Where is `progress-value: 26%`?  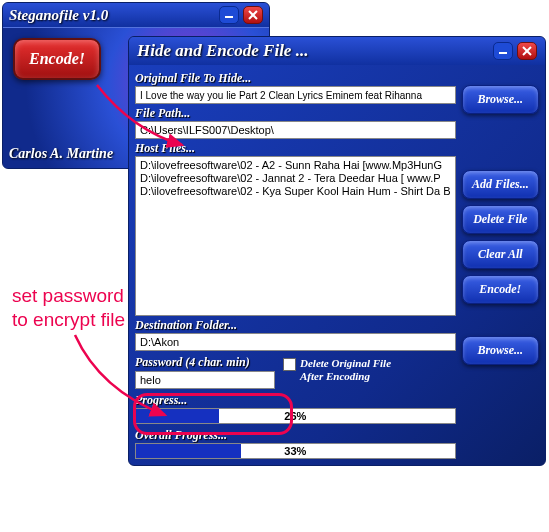 progress-value: 26% is located at coordinates (296, 416).